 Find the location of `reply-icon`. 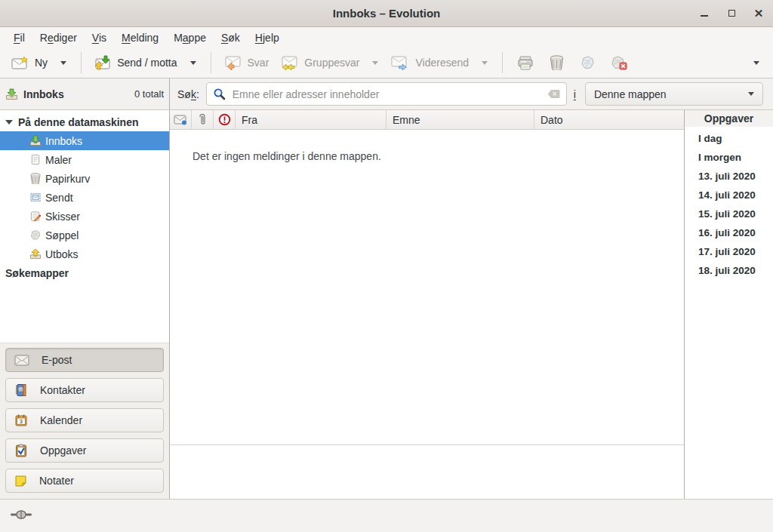

reply-icon is located at coordinates (233, 63).